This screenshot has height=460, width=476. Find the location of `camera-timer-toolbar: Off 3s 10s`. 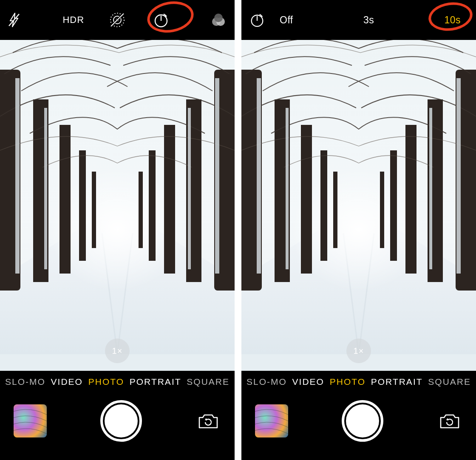

camera-timer-toolbar: Off 3s 10s is located at coordinates (359, 20).